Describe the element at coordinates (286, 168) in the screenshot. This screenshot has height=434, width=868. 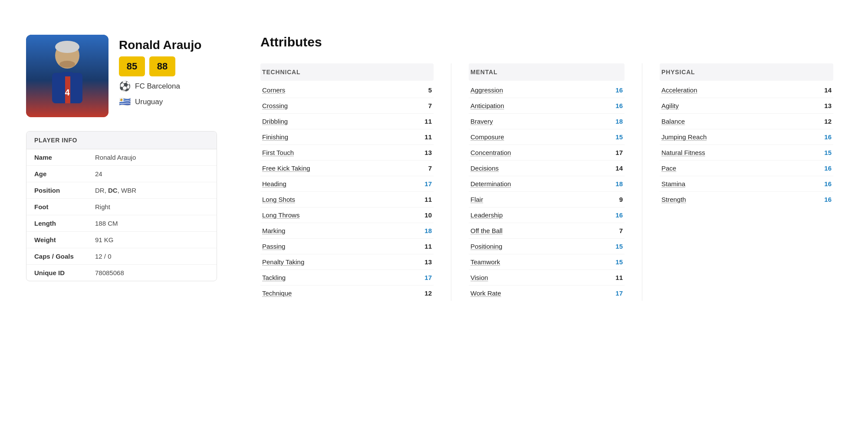
I see `attr-name: Free Kick Taking` at that location.